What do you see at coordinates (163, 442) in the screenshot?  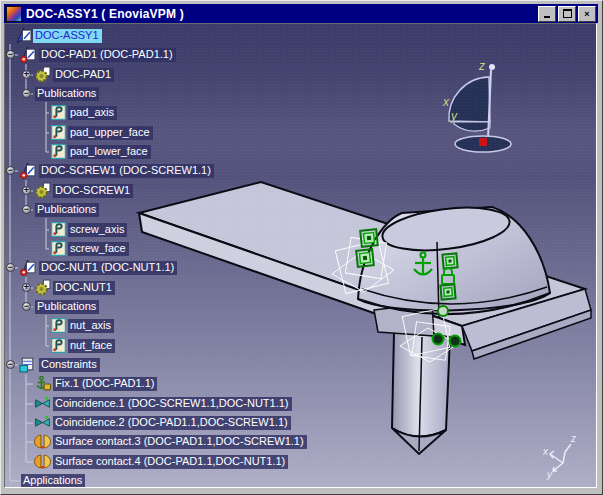 I see `tree-node-surface-contact-3-doc-pad1-1-doc-screw1-1: Surface contact.3 (DOC-PAD1.1,DOC-SCREW1…` at bounding box center [163, 442].